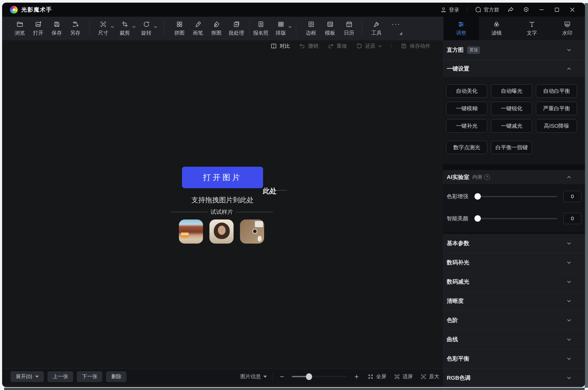  I want to click on toolbar-item-rotate: 旋转, so click(148, 29).